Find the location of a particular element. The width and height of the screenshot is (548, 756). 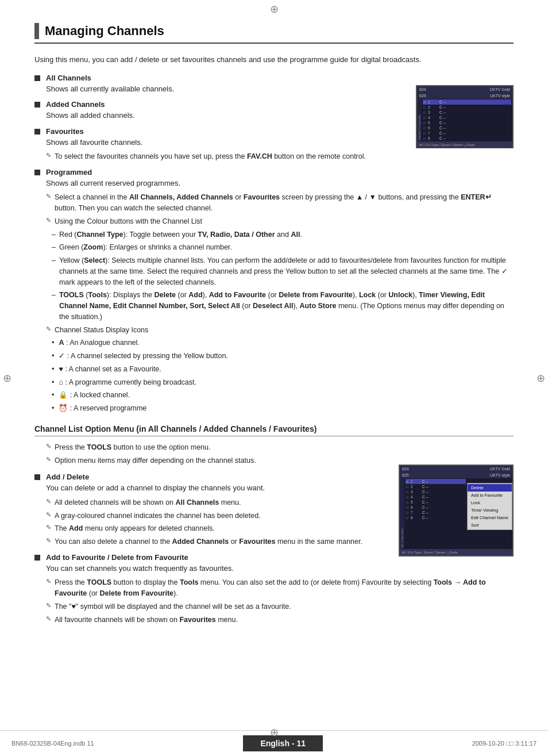

dot-item-2: • ✓ : A channel selected by pressing the… is located at coordinates (283, 356).